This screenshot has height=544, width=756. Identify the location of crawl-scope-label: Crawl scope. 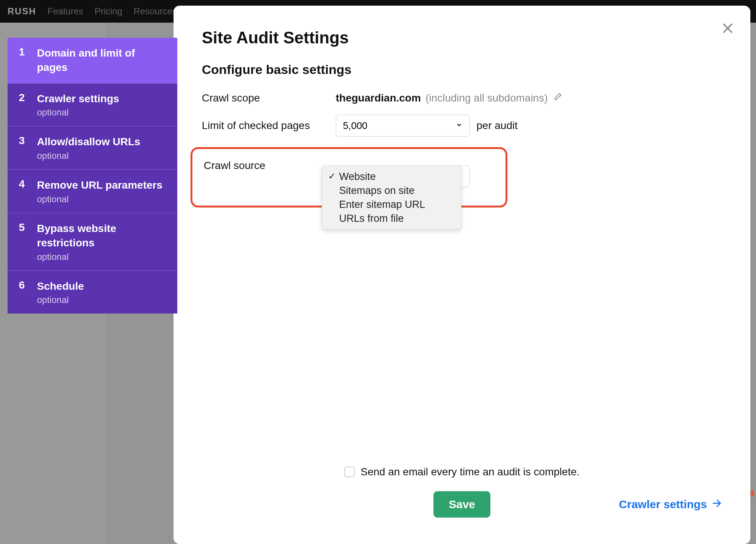
(269, 98).